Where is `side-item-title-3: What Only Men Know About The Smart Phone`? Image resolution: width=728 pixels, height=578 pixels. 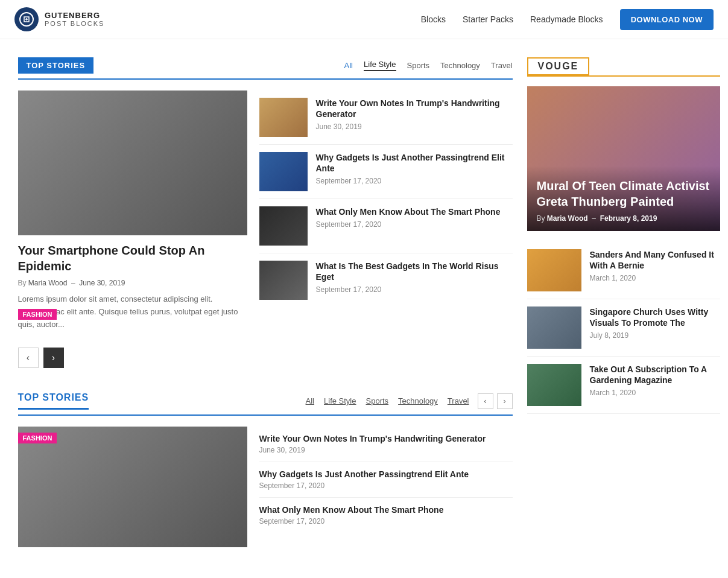
side-item-title-3: What Only Men Know About The Smart Phone is located at coordinates (408, 212).